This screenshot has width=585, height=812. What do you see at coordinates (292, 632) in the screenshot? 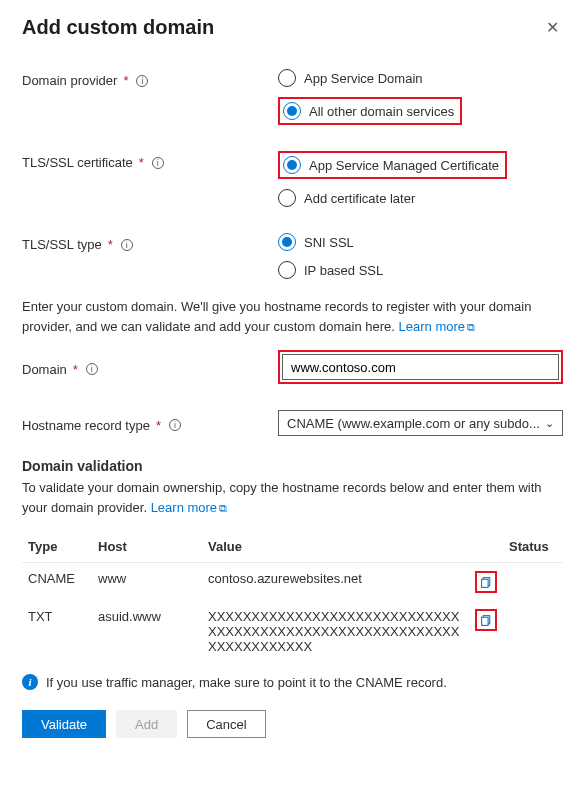
I see `table-row: TXT asuid.www XXXXXXXXXXXXXXXXXXXXXXXXXX…` at bounding box center [292, 632].